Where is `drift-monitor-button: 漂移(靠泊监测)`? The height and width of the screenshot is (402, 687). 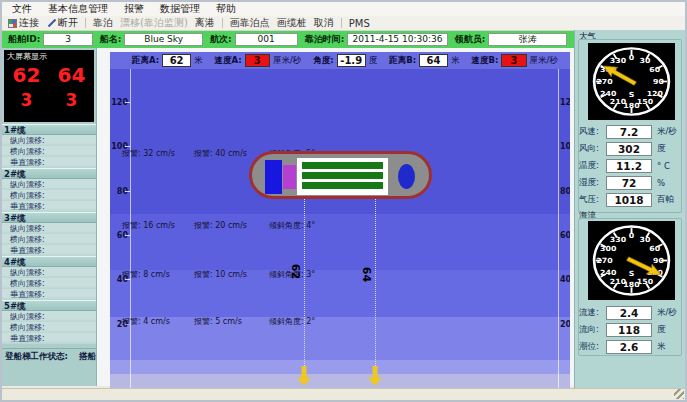 drift-monitor-button: 漂移(靠泊监测) is located at coordinates (154, 23).